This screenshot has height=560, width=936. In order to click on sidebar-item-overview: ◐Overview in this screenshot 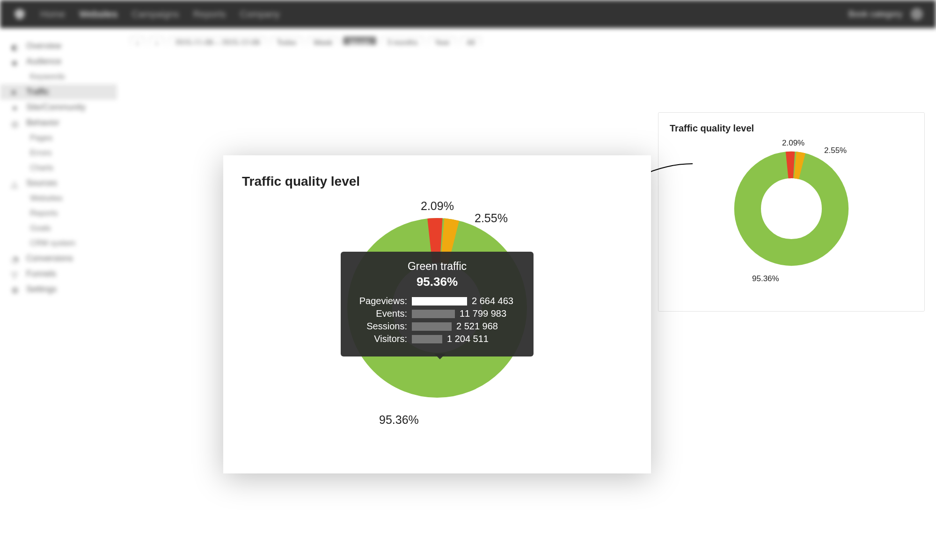, I will do `click(58, 46)`.